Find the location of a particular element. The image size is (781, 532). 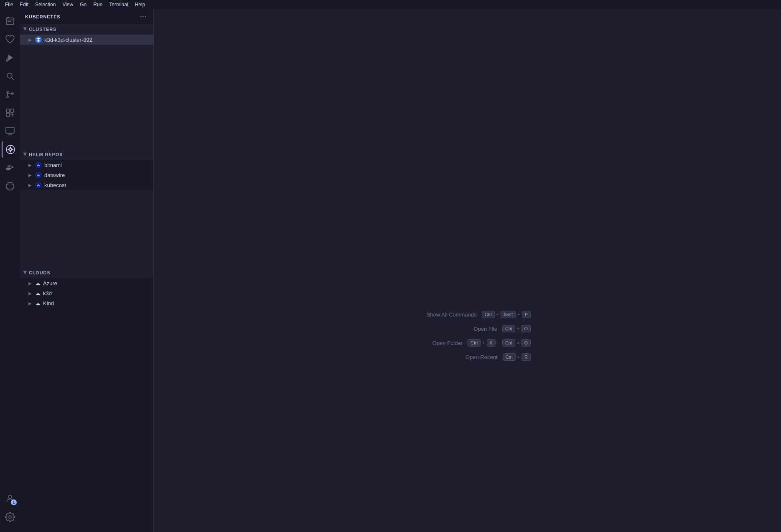

cloud-k3d: ▶ ☁ k3d is located at coordinates (87, 293).